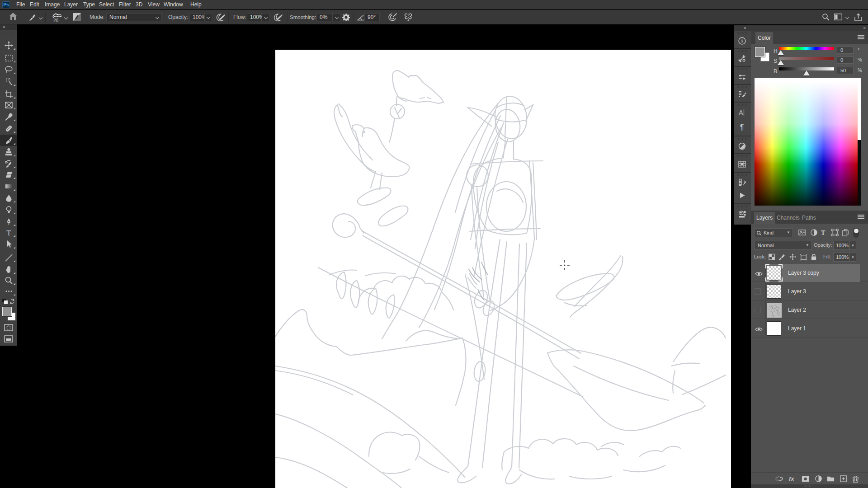  What do you see at coordinates (9, 233) in the screenshot?
I see `svg-text: T` at bounding box center [9, 233].